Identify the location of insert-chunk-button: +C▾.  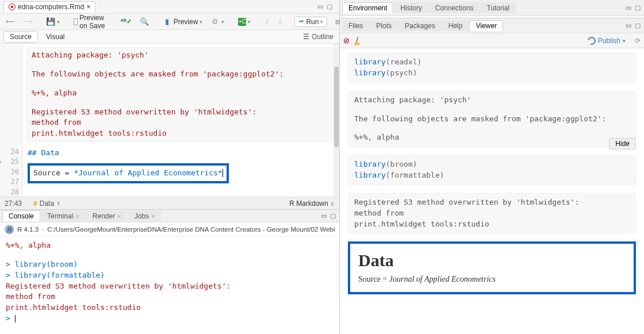
(244, 22).